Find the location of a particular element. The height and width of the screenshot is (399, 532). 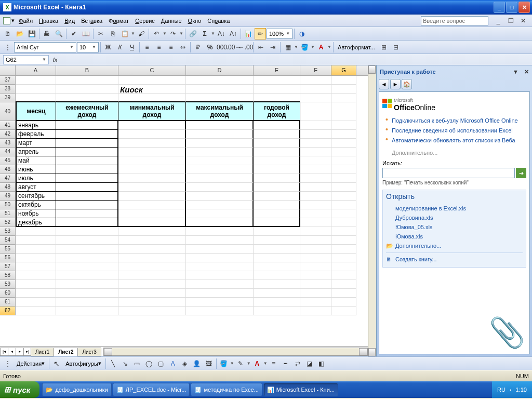

col-header-C: C is located at coordinates (152, 71).